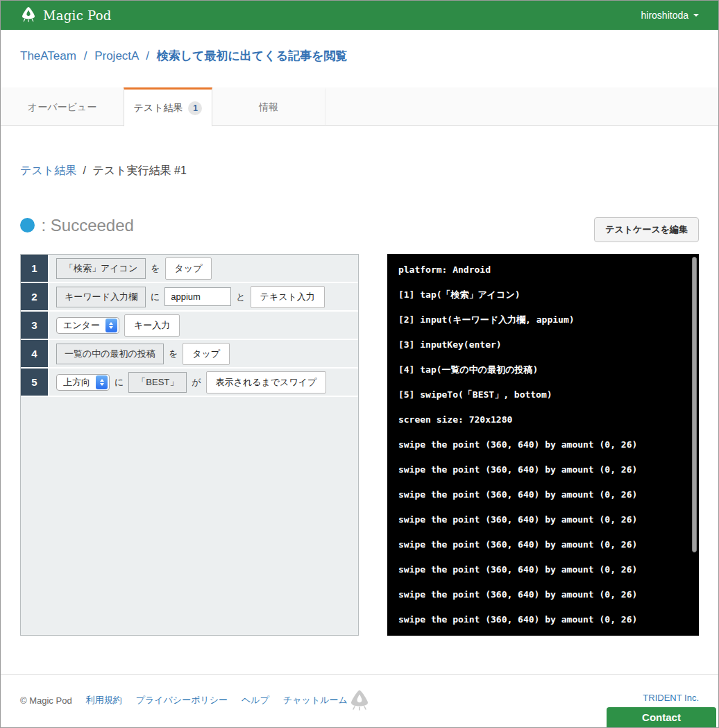  I want to click on footer-link: チャットルーム, so click(315, 700).